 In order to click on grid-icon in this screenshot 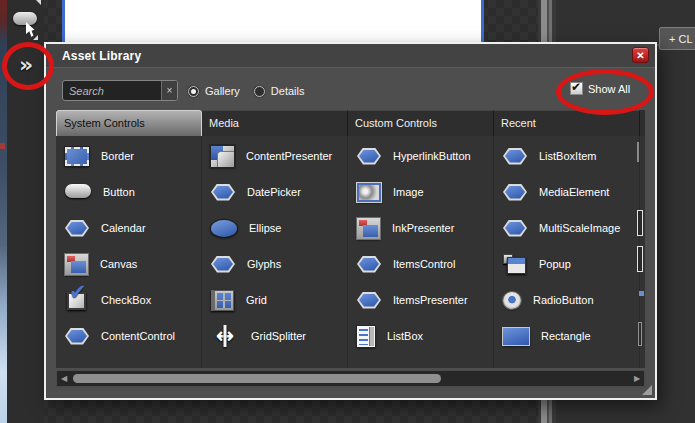, I will do `click(222, 300)`.